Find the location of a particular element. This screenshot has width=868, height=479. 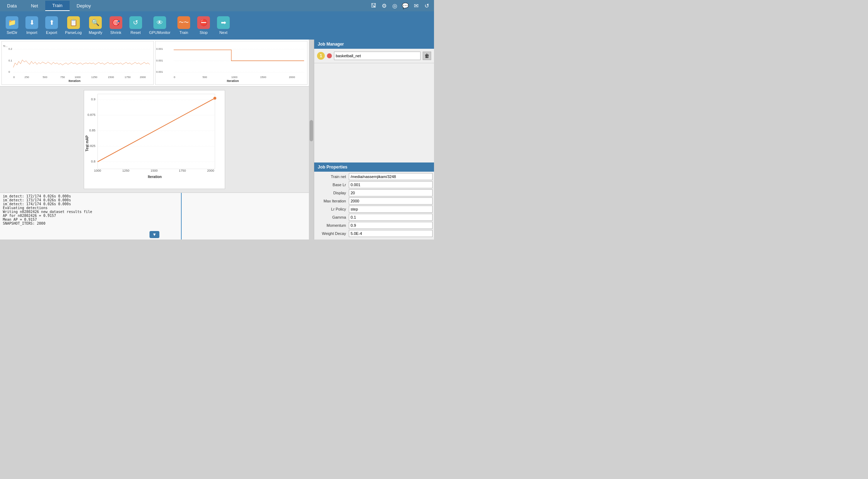

chart-left-title: Tr... is located at coordinates (5, 46).